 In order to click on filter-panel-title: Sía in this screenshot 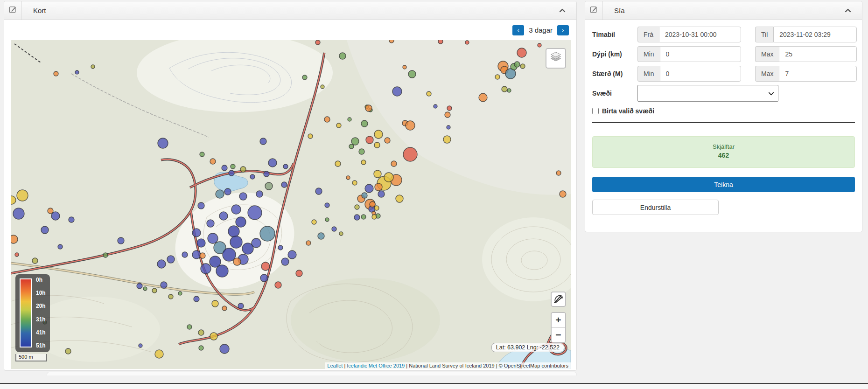, I will do `click(614, 10)`.